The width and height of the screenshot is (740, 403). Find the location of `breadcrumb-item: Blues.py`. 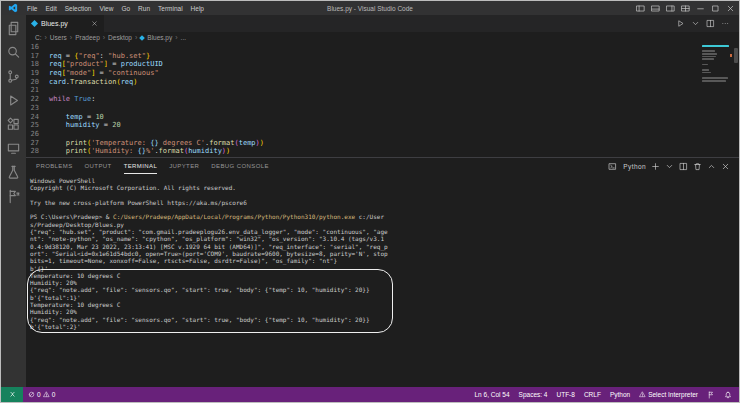

breadcrumb-item: Blues.py is located at coordinates (160, 38).